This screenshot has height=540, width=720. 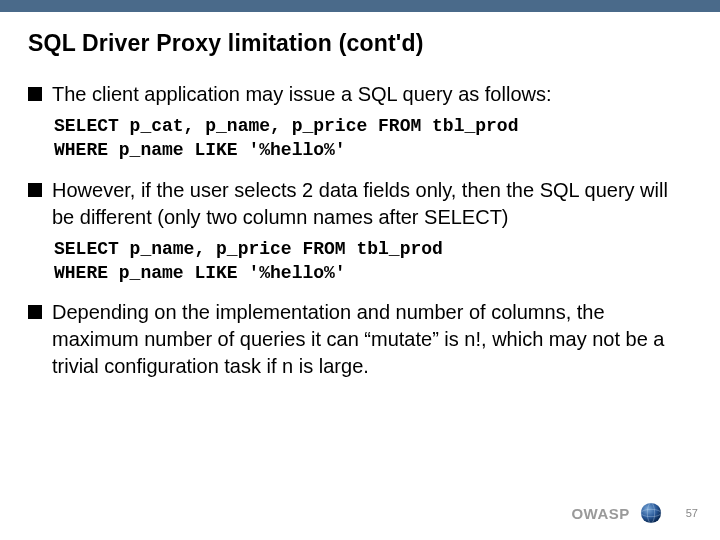 What do you see at coordinates (692, 513) in the screenshot?
I see `page-number: 57` at bounding box center [692, 513].